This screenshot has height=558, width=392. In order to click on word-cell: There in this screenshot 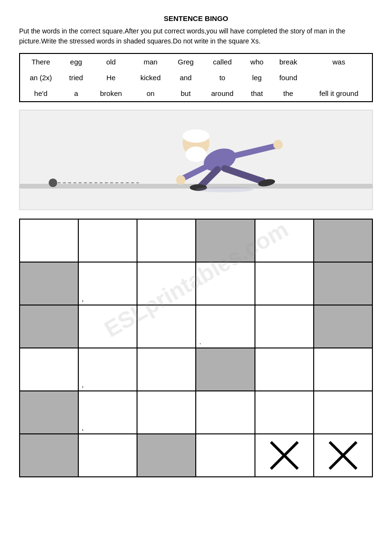, I will do `click(41, 62)`.